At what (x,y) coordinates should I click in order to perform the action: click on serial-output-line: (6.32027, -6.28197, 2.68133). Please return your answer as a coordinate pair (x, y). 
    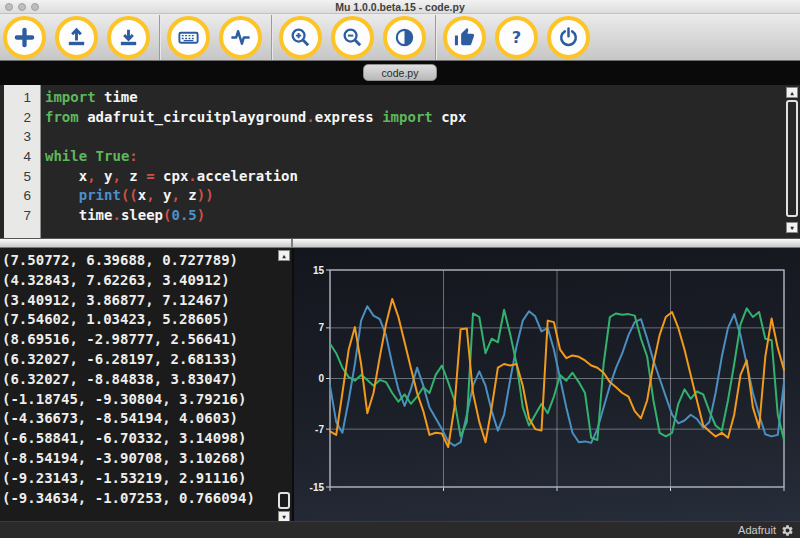
    Looking at the image, I should click on (147, 360).